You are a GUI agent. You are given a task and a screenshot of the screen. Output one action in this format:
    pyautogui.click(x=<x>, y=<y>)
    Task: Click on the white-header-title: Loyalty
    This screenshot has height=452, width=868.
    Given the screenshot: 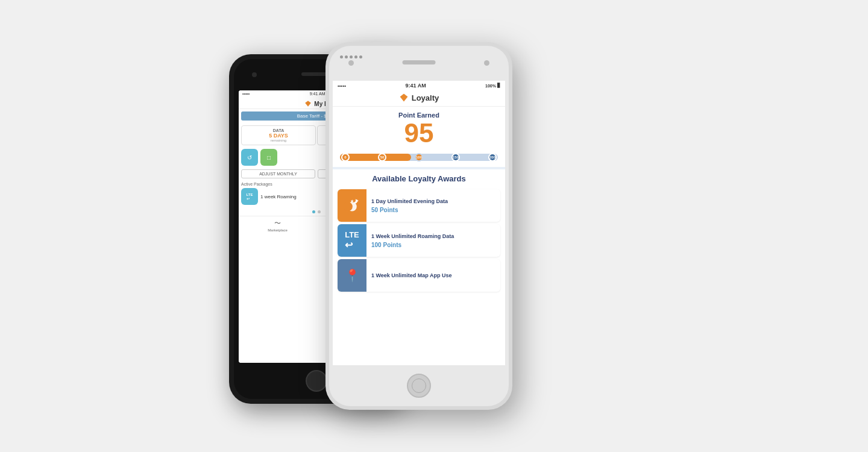 What is the action you would take?
    pyautogui.click(x=426, y=98)
    